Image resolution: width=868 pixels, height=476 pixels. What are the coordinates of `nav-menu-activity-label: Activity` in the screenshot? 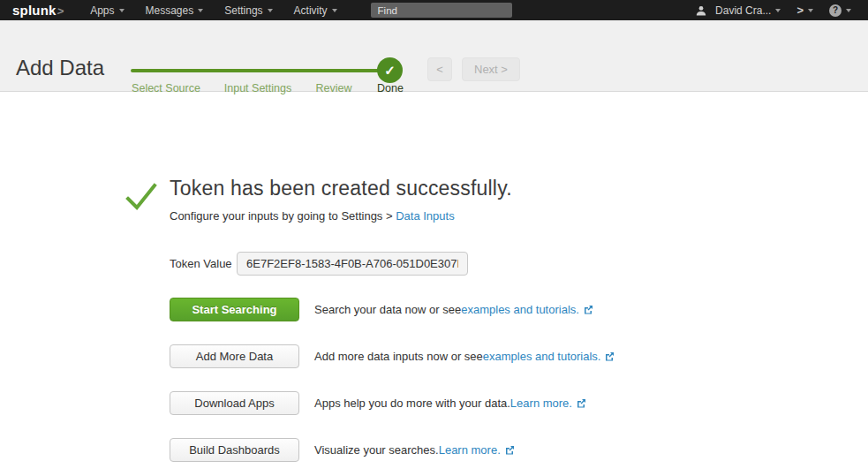 It's located at (311, 11).